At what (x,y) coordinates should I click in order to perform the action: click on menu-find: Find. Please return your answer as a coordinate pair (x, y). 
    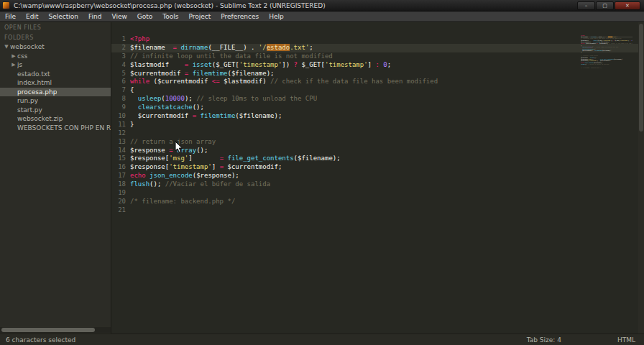
    Looking at the image, I should click on (95, 16).